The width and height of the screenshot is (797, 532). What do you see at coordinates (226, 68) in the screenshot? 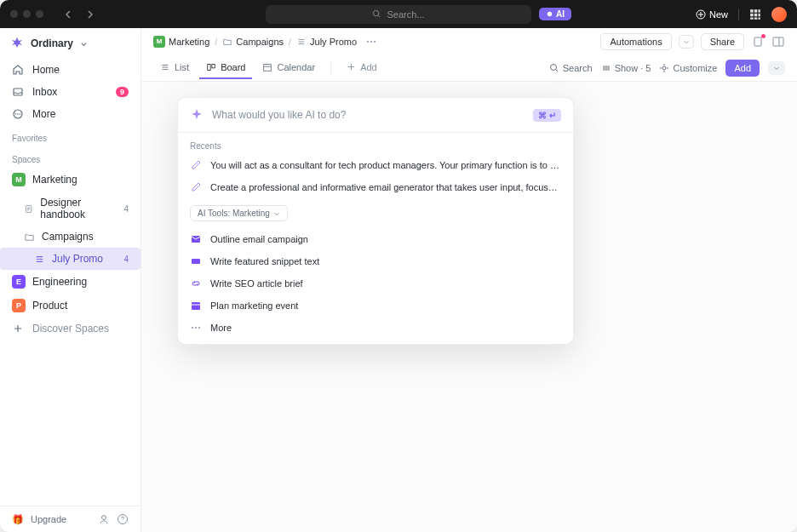
I see `tab-board: Board` at bounding box center [226, 68].